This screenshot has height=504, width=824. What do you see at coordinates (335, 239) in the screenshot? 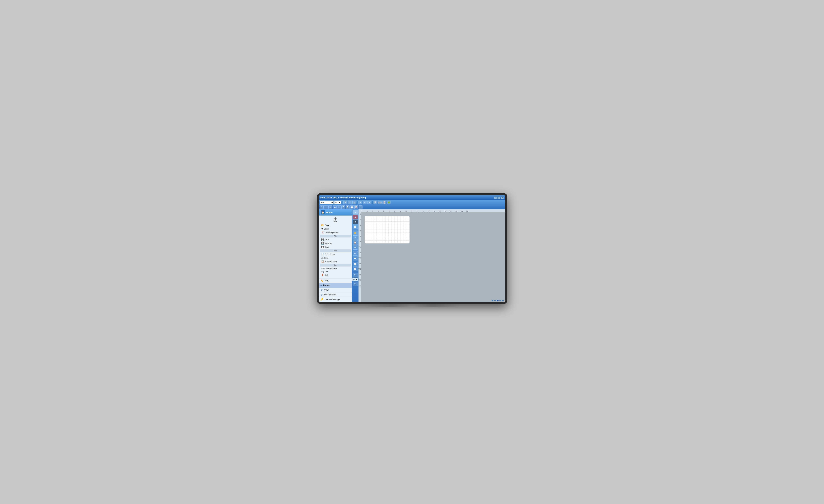
I see `save-item: 💾 Save` at bounding box center [335, 239].